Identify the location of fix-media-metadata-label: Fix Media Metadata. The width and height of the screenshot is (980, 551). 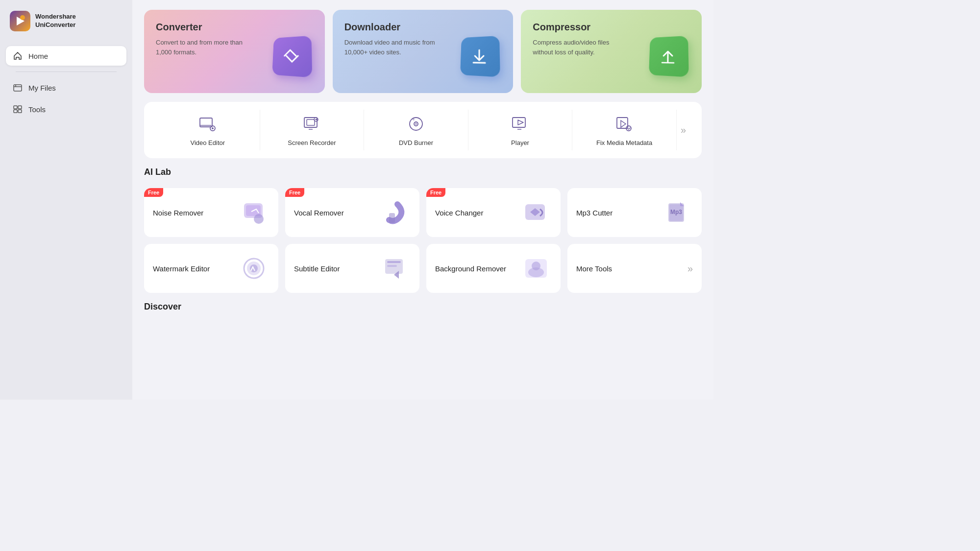
(624, 143).